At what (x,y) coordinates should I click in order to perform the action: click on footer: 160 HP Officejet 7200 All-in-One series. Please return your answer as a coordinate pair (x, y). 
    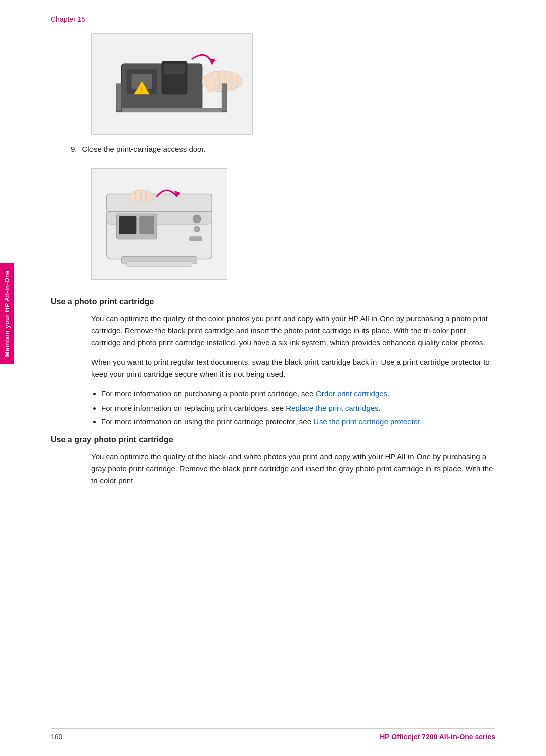
    Looking at the image, I should click on (273, 734).